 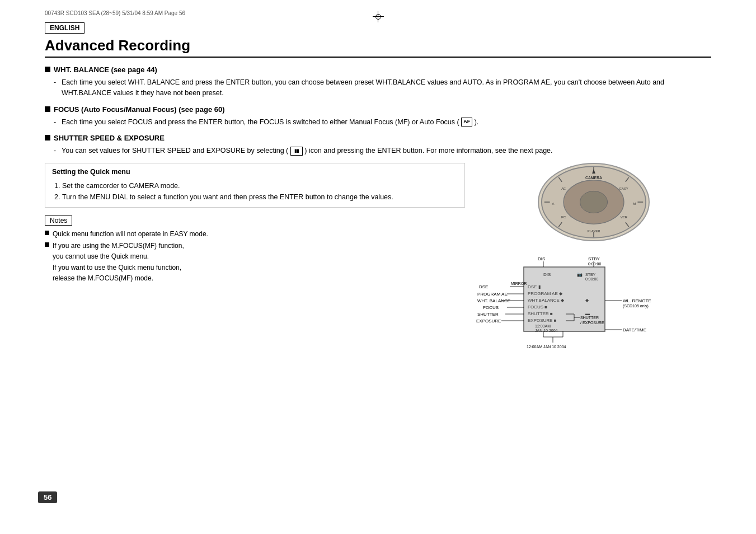 I want to click on section-bullet-shutter, so click(x=48, y=138).